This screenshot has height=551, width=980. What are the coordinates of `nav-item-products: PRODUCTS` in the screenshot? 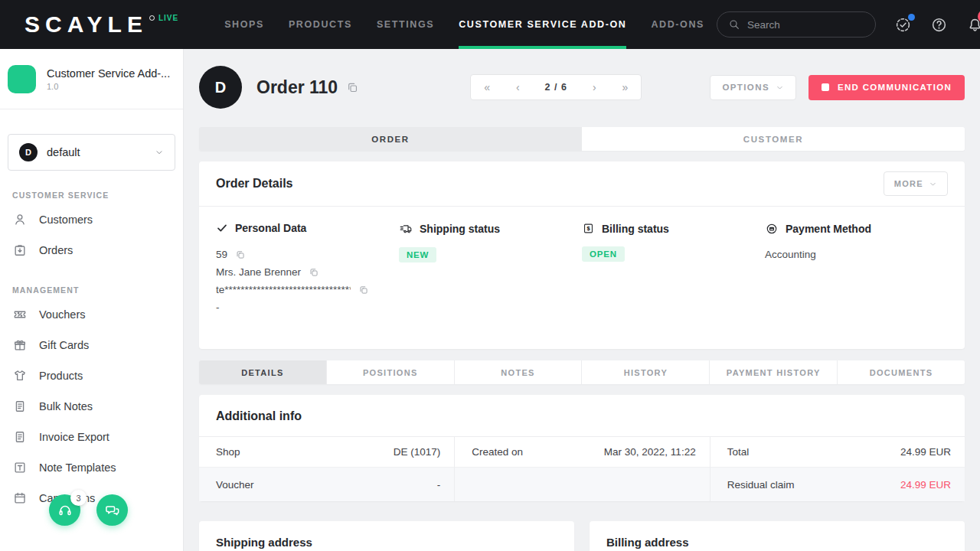 It's located at (320, 24).